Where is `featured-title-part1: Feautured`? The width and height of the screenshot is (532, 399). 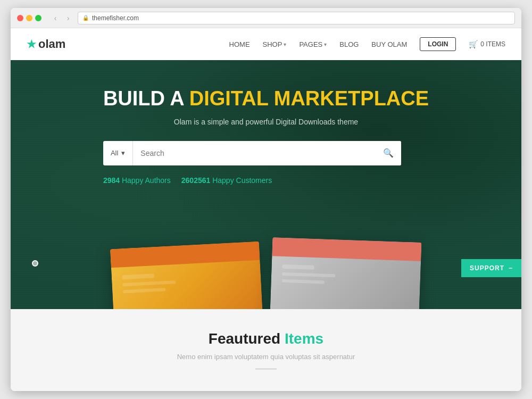
featured-title-part1: Feautured is located at coordinates (247, 338).